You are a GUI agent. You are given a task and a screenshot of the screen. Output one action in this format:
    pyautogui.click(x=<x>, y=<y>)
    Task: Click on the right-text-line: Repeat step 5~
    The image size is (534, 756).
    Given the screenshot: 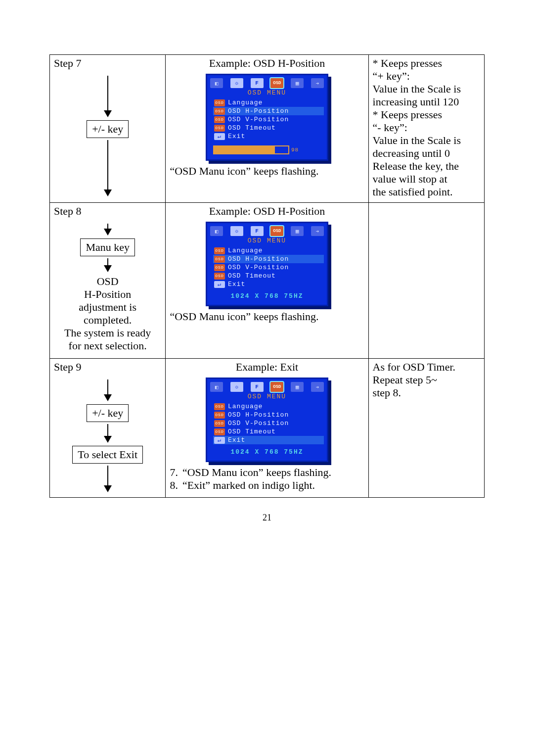 What is the action you would take?
    pyautogui.click(x=426, y=380)
    